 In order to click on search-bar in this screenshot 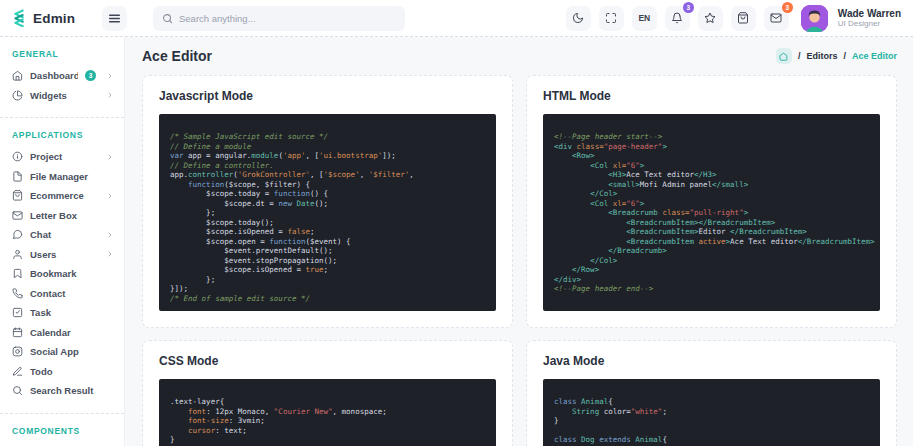, I will do `click(279, 18)`.